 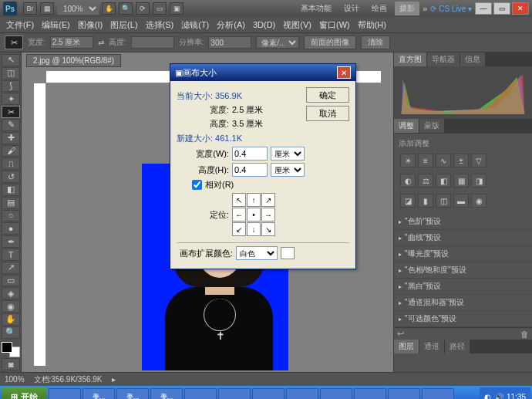 I want to click on document-tab: 2.jpg @ 100%(RGB/8#), so click(x=74, y=60).